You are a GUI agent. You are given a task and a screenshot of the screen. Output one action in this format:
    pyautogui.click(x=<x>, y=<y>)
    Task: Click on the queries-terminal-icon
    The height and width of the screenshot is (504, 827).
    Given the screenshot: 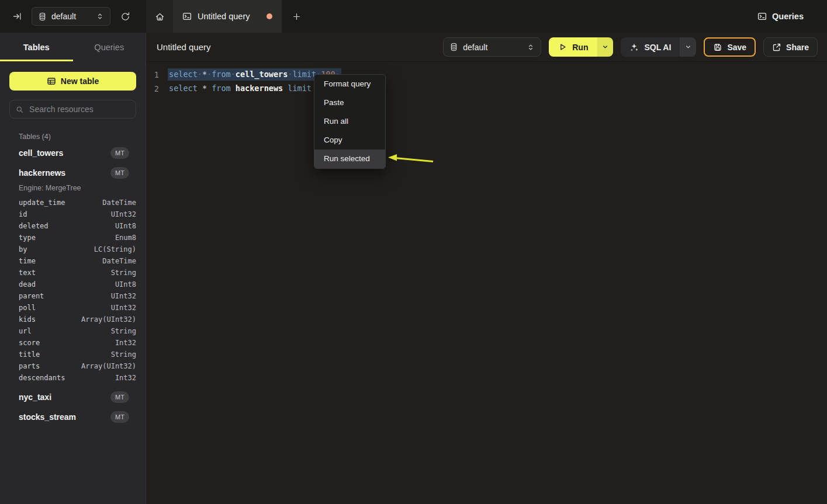 What is the action you would take?
    pyautogui.click(x=762, y=16)
    